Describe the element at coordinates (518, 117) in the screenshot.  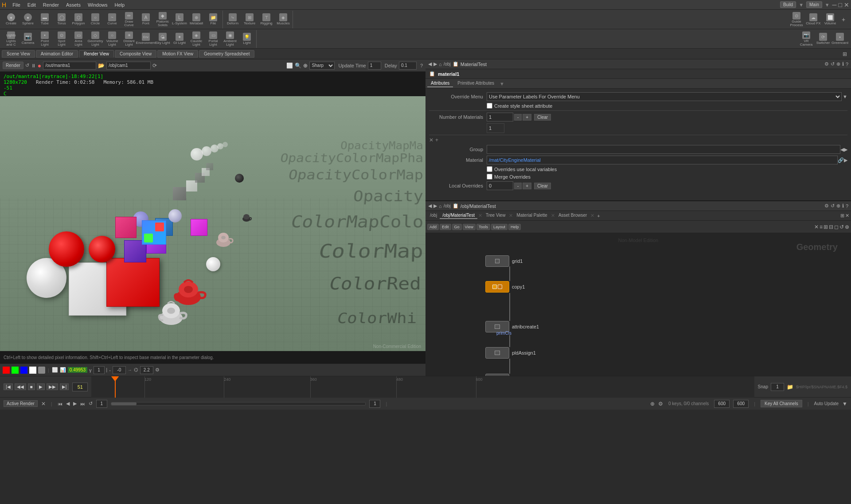
I see `num-materials-dec: -` at that location.